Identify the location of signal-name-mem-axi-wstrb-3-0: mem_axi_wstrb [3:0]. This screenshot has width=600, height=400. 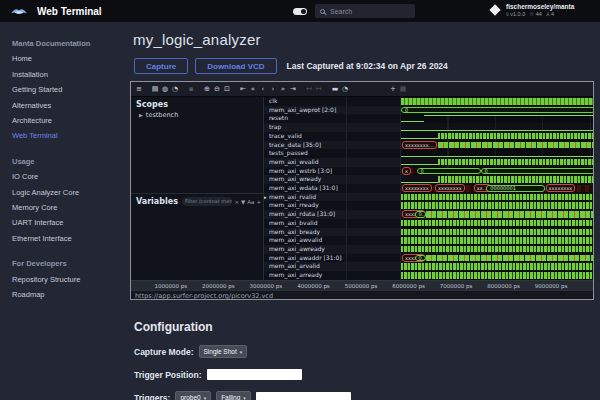
(305, 172).